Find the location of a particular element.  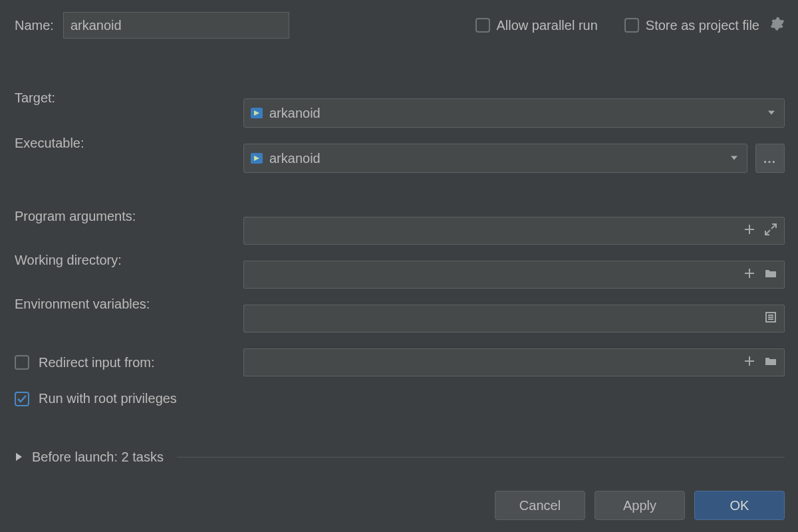

allow-parallel-group: Allow parallel run is located at coordinates (537, 25).